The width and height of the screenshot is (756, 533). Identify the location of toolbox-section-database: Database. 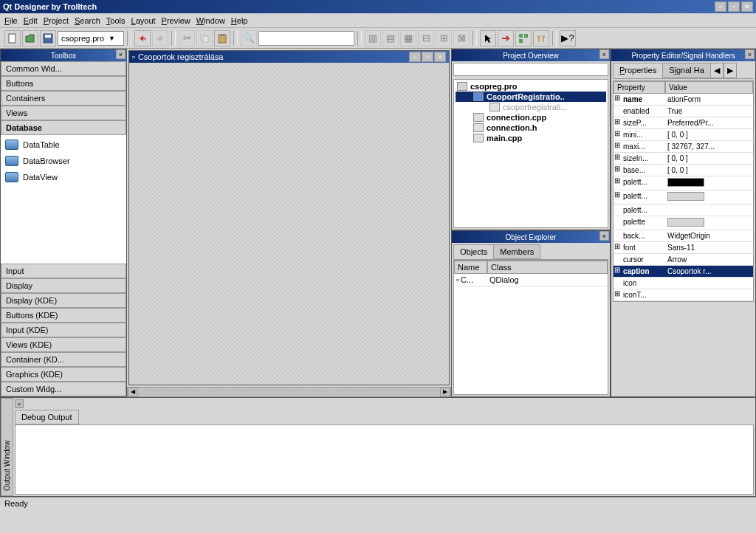
(63, 128).